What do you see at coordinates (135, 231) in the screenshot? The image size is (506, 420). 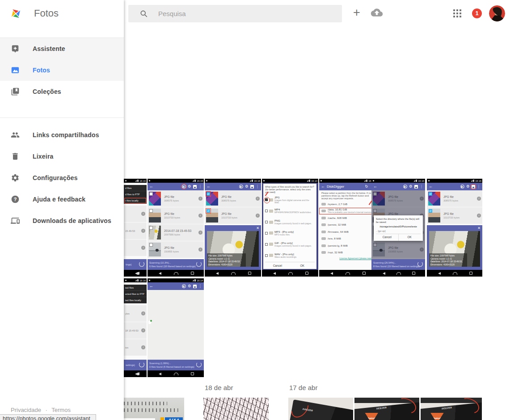 I see `file-list-row: 15-49-53i` at bounding box center [135, 231].